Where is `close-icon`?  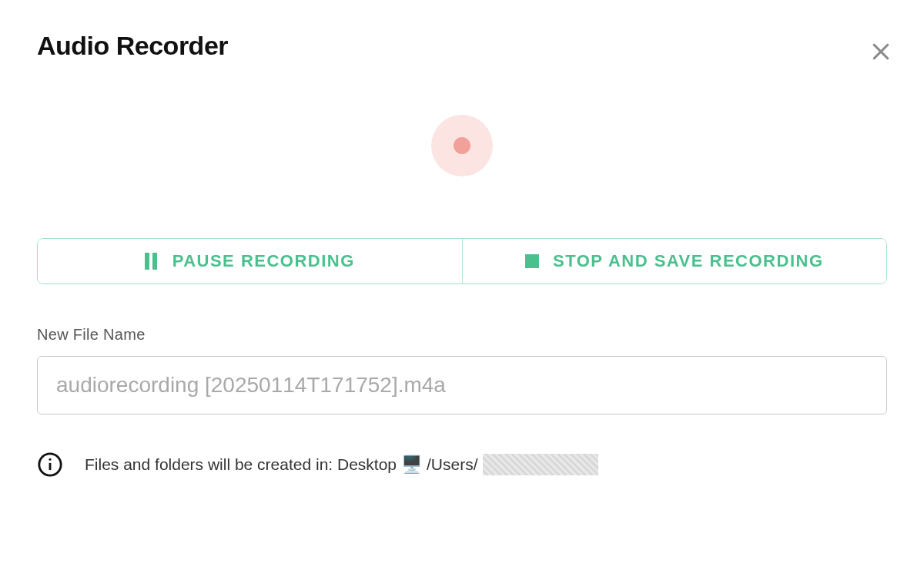
close-icon is located at coordinates (881, 52).